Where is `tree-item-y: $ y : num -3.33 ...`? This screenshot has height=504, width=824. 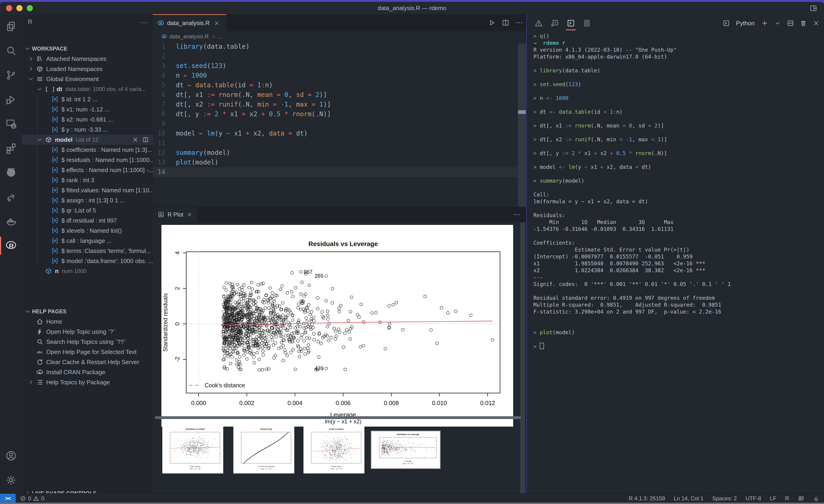
tree-item-y: $ y : num -3.33 ... is located at coordinates (87, 130).